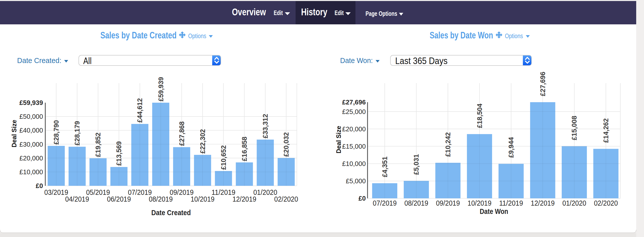 The height and width of the screenshot is (237, 644). I want to click on svg-text: Sales by Date Won, so click(461, 35).